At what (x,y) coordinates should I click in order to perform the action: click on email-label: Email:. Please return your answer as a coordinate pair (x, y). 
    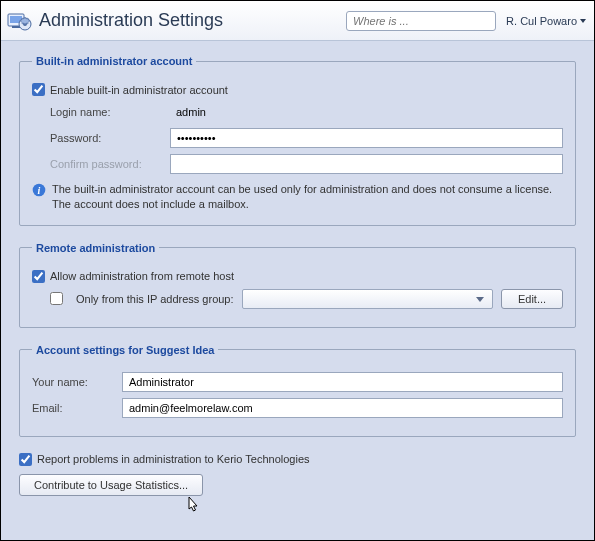
    Looking at the image, I should click on (77, 408).